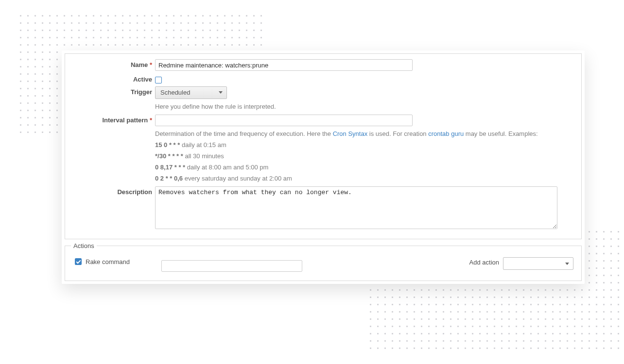 The image size is (624, 364). What do you see at coordinates (78, 262) in the screenshot?
I see `rake-checkbox` at bounding box center [78, 262].